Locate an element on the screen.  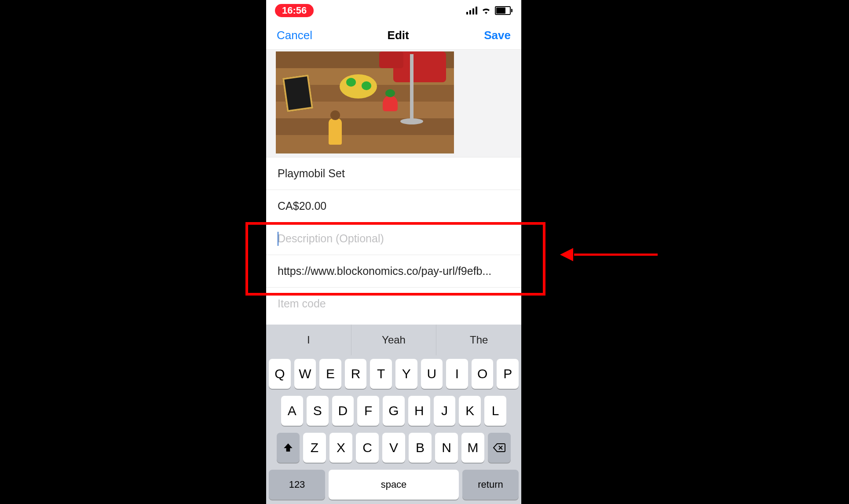
nav-bar: Cancel Edit Save is located at coordinates (394, 35).